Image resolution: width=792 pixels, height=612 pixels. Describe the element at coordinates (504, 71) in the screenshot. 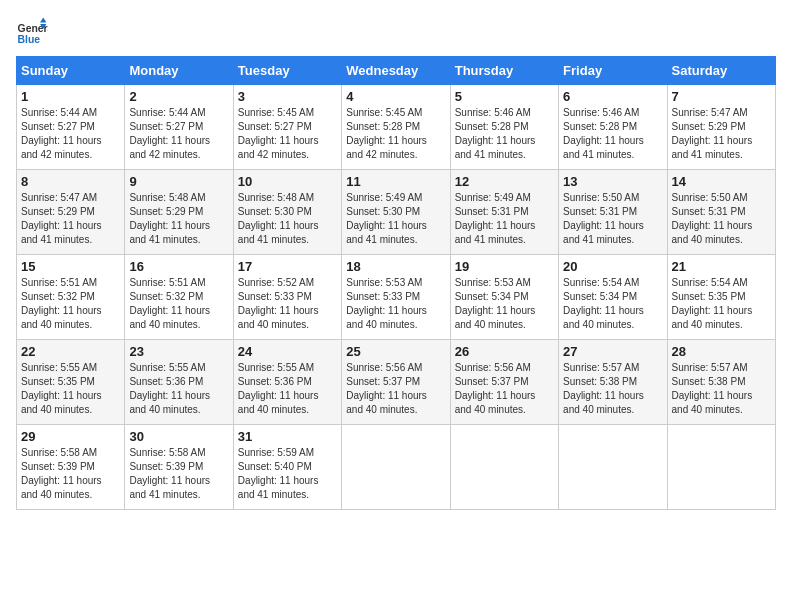

I see `weekday-header: Thursday` at that location.